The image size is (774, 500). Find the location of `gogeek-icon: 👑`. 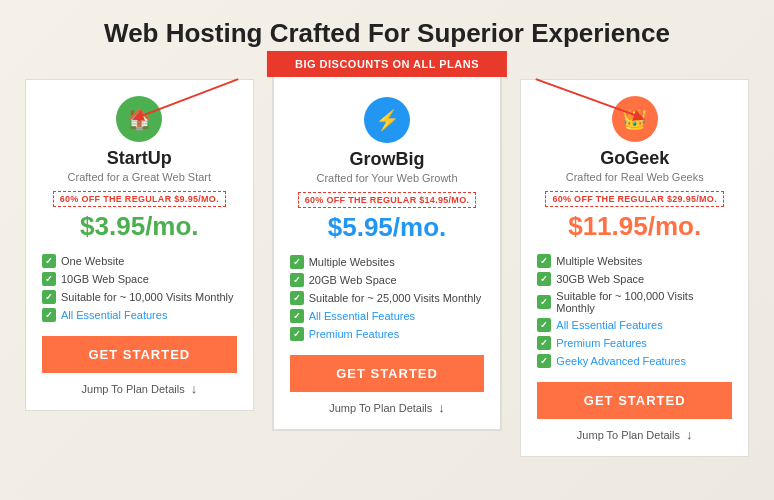

gogeek-icon: 👑 is located at coordinates (635, 119).